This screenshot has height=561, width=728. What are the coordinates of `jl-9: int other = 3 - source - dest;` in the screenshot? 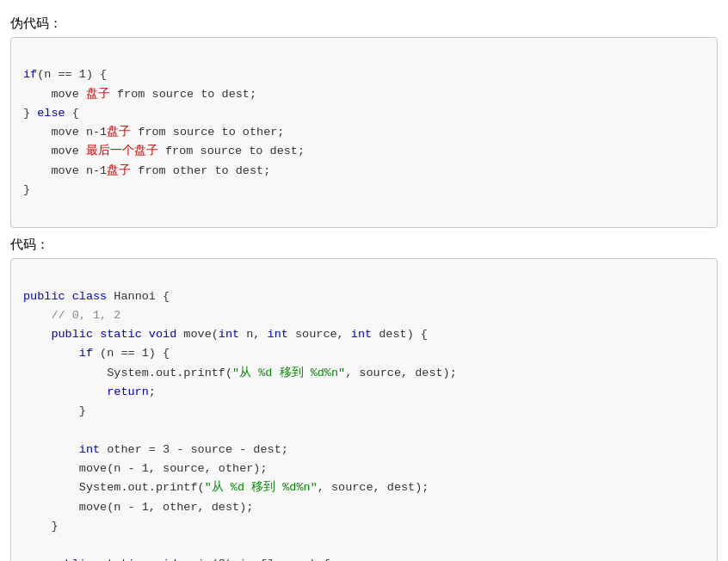 It's located at (156, 449).